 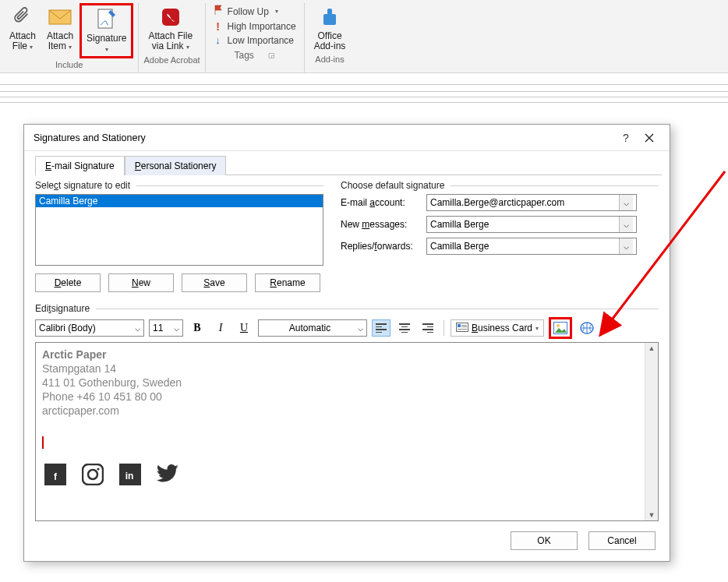 What do you see at coordinates (255, 12) in the screenshot?
I see `follow-up-button: Follow Up▾` at bounding box center [255, 12].